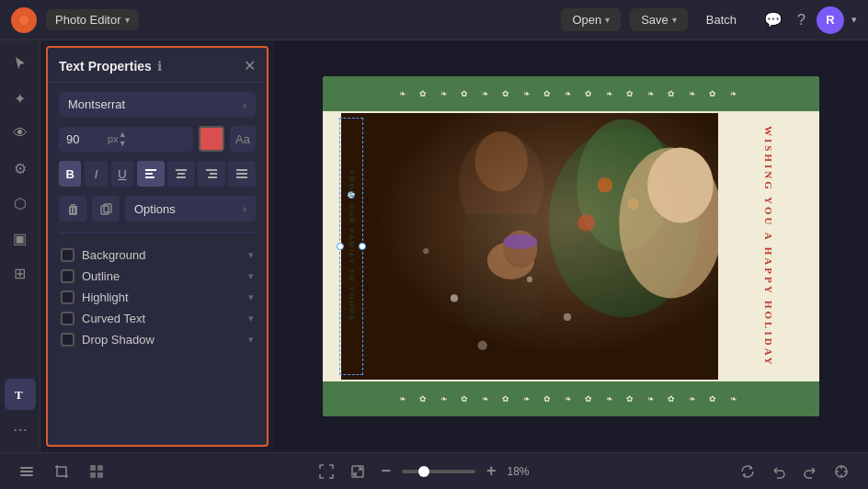  I want to click on sidebar-item-more: ⋯, so click(20, 429).